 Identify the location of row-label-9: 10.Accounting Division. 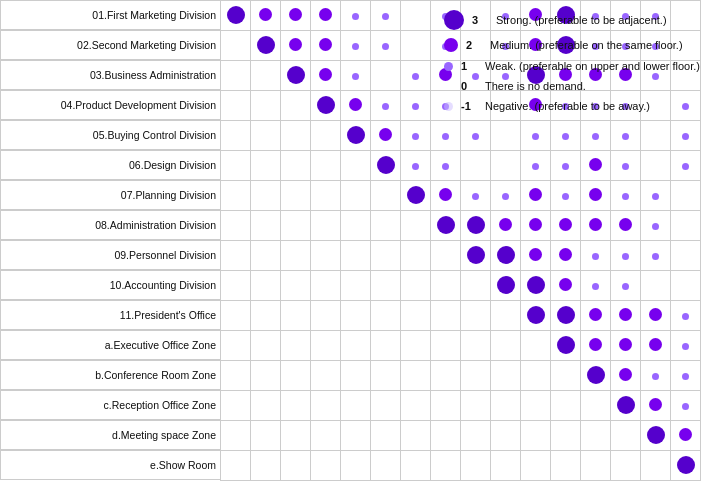
(110, 285).